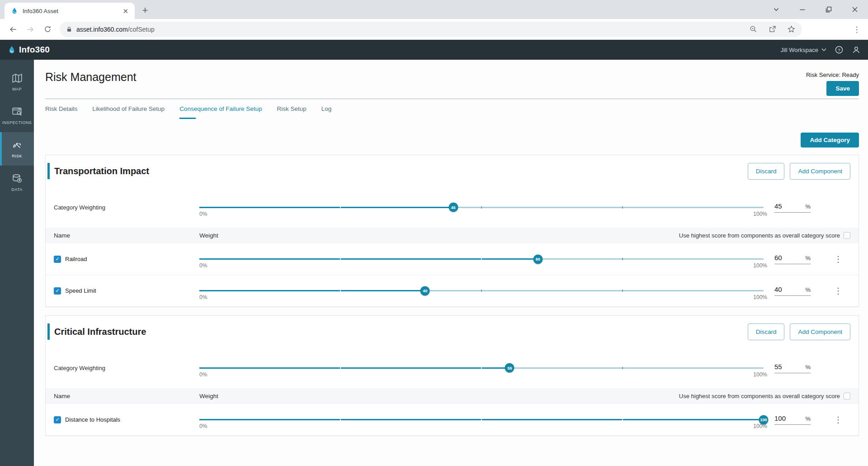  Describe the element at coordinates (778, 366) in the screenshot. I see `category-weighting-value: 55` at that location.